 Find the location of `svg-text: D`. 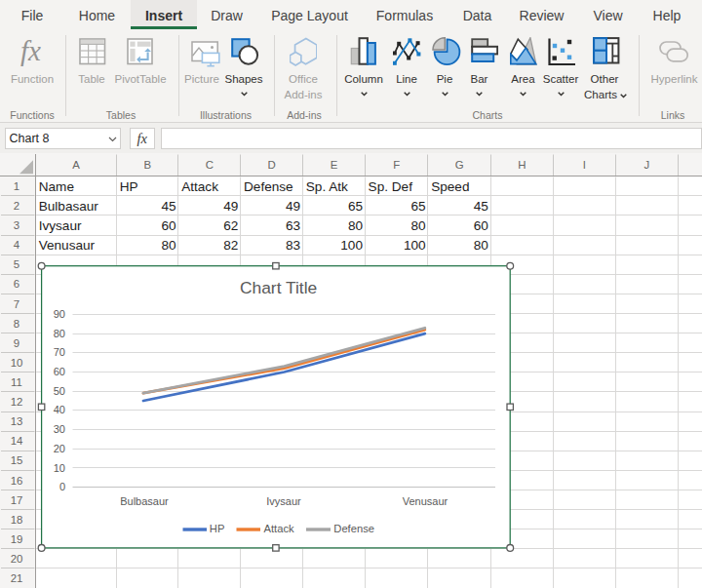

svg-text: D is located at coordinates (272, 165).